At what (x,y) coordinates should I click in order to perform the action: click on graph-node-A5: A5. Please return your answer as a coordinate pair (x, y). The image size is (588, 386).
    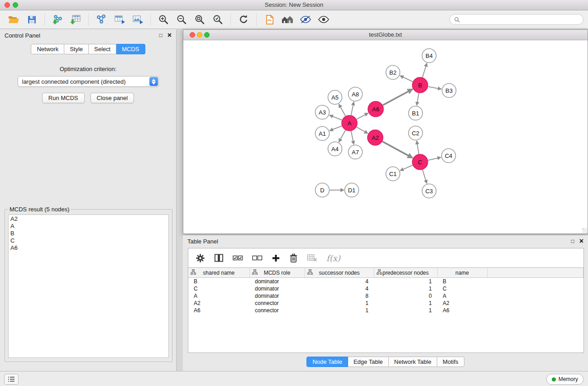
    Looking at the image, I should click on (335, 98).